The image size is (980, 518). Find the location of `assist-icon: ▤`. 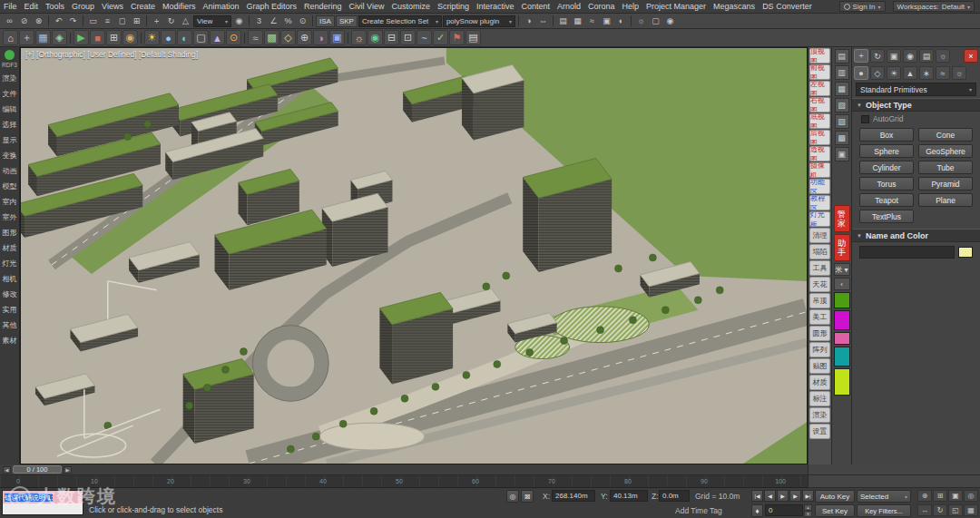

assist-icon: ▤ is located at coordinates (842, 56).